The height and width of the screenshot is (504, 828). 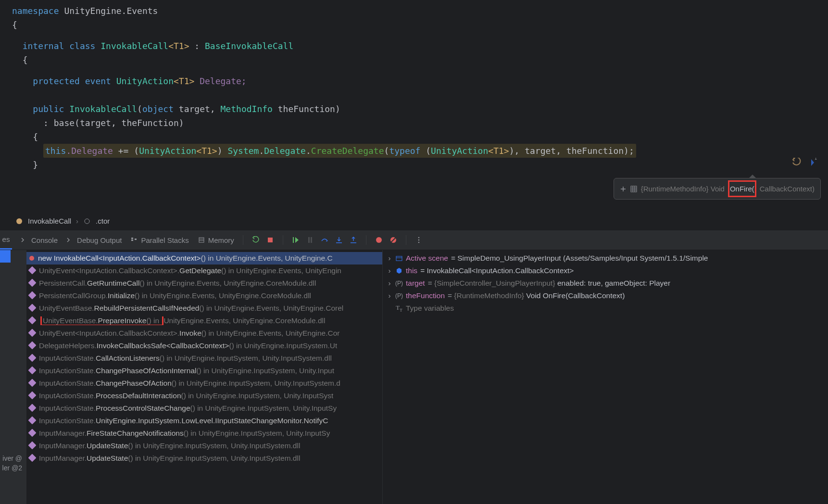 What do you see at coordinates (256, 240) in the screenshot?
I see `rerun-icon` at bounding box center [256, 240].